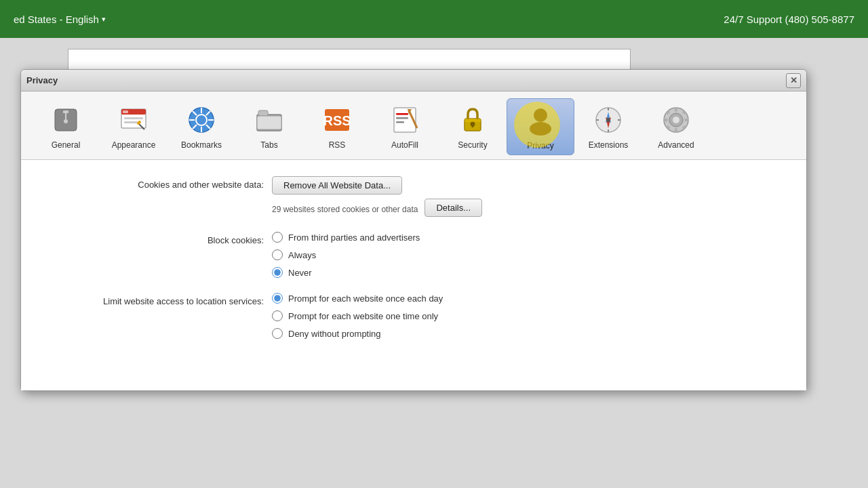 The image size is (868, 488). I want to click on website-count-text: 29 websites stored cookies or other data, so click(344, 207).